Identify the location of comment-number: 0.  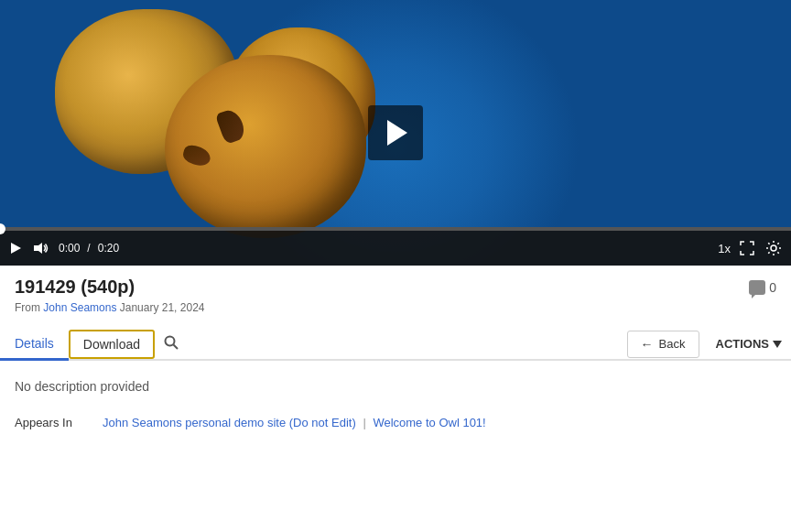
(773, 288).